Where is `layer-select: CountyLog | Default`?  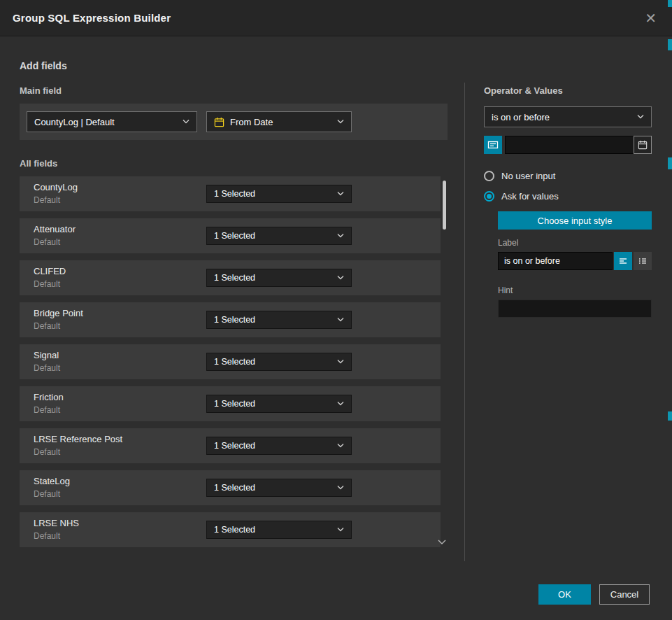 layer-select: CountyLog | Default is located at coordinates (112, 122).